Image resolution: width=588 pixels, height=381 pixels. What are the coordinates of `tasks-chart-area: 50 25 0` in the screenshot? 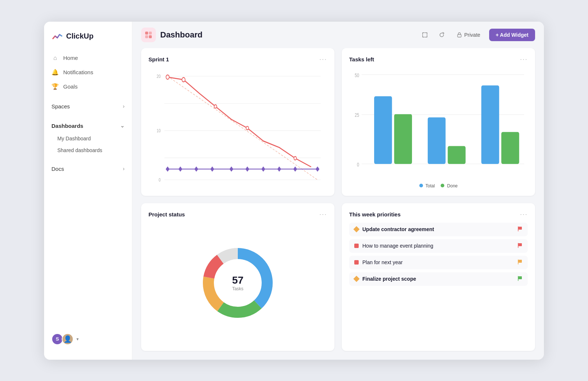 It's located at (438, 128).